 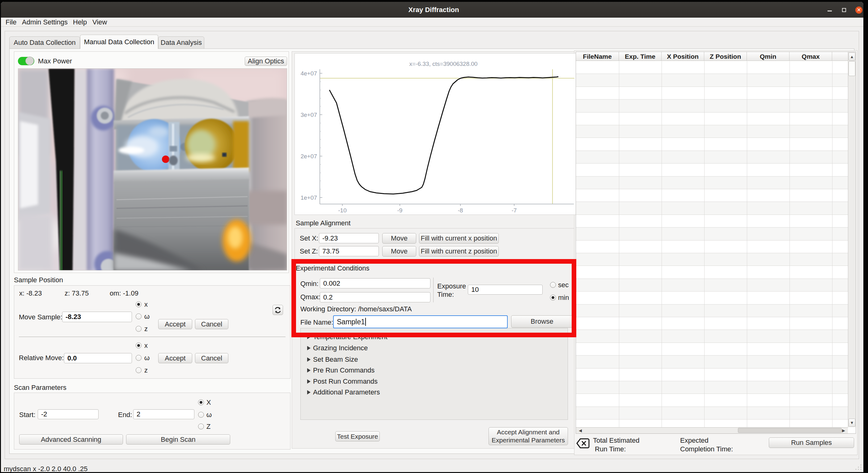 What do you see at coordinates (309, 156) in the screenshot?
I see `svg-text: 2e+07` at bounding box center [309, 156].